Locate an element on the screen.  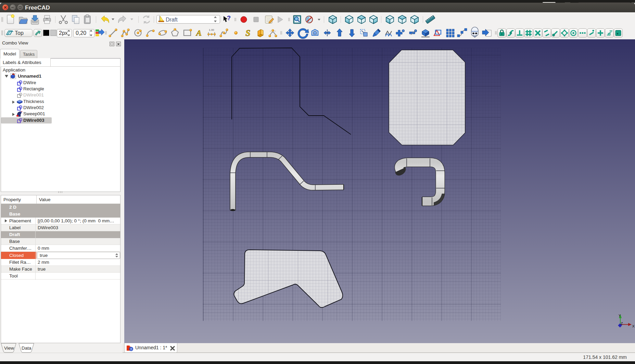
svg-text: Y is located at coordinates (620, 316).